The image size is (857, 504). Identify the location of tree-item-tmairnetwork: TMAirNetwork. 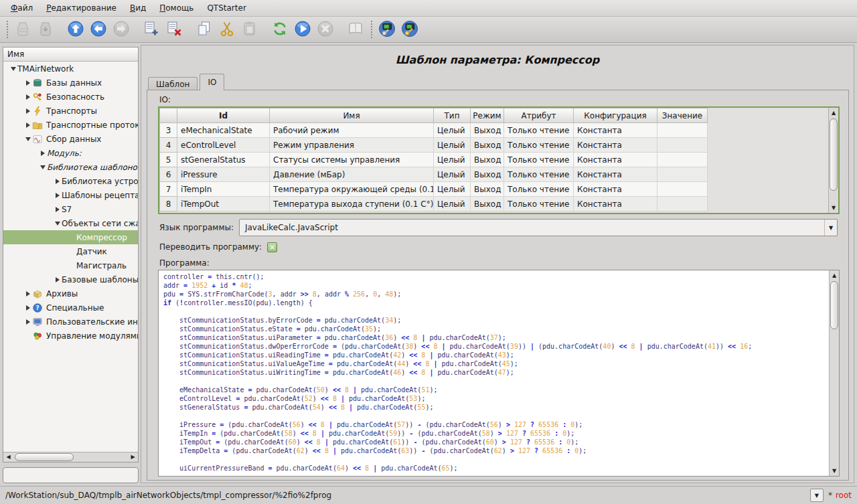
(71, 68).